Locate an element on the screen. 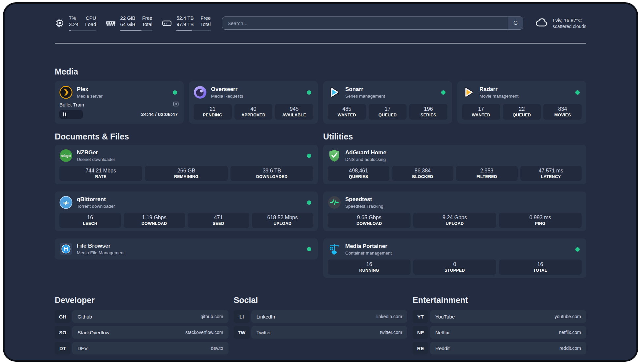 The image size is (641, 364). app-desc: DNS and adblocking is located at coordinates (366, 160).